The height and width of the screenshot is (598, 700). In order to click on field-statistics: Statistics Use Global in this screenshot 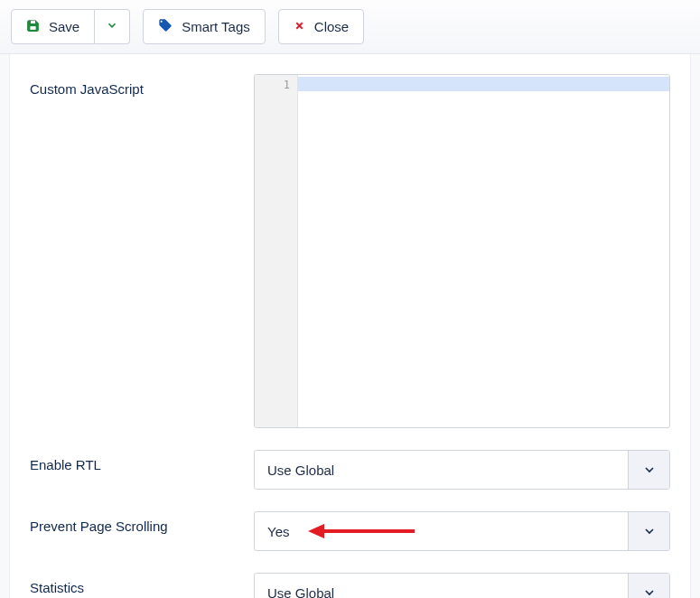, I will do `click(350, 580)`.